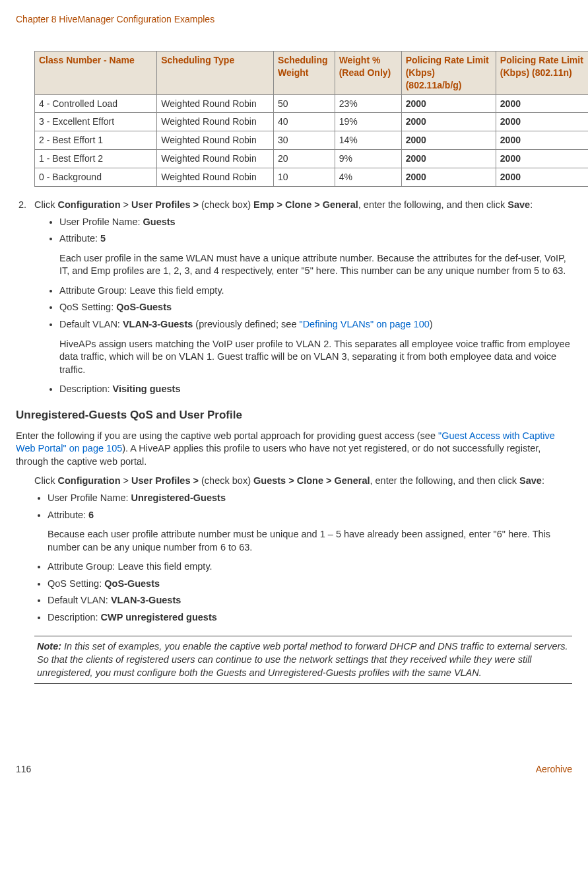  I want to click on page-number: 116, so click(24, 770).